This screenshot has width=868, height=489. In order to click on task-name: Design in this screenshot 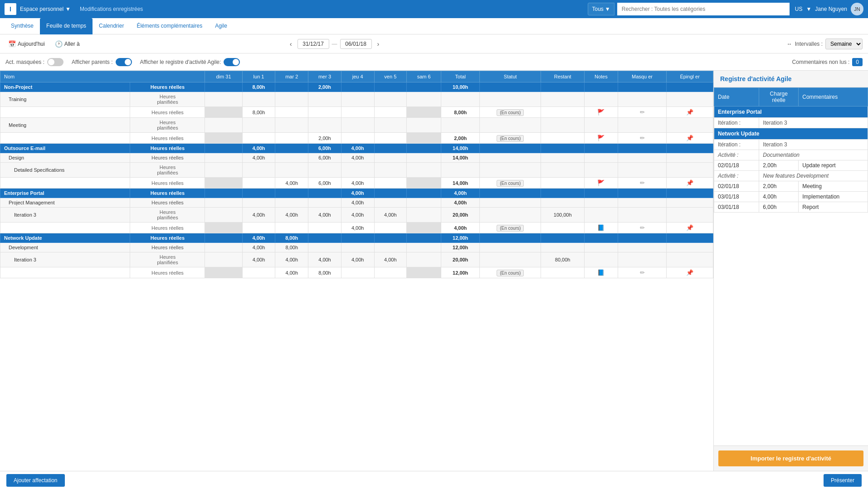, I will do `click(65, 158)`.